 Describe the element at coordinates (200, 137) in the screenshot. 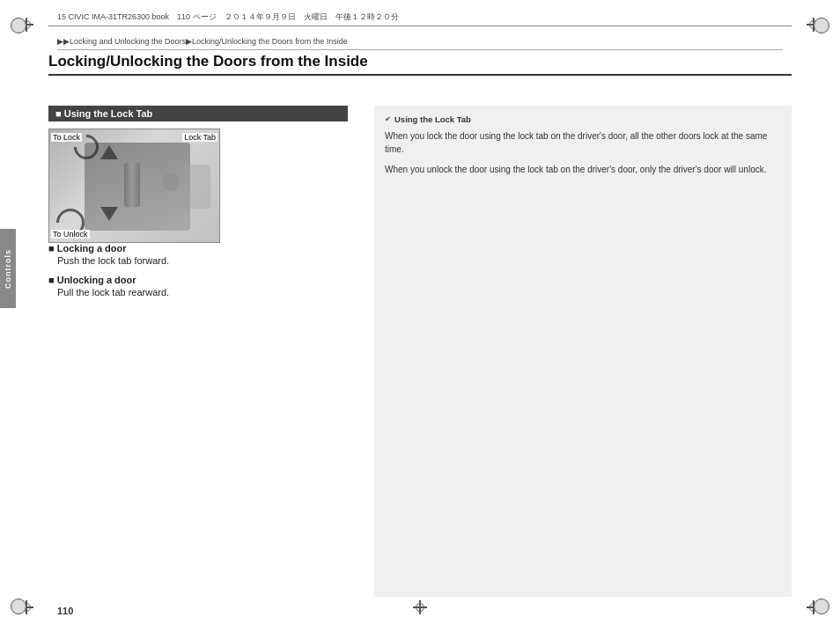

I see `lock-tab-label: Lock Tab` at that location.